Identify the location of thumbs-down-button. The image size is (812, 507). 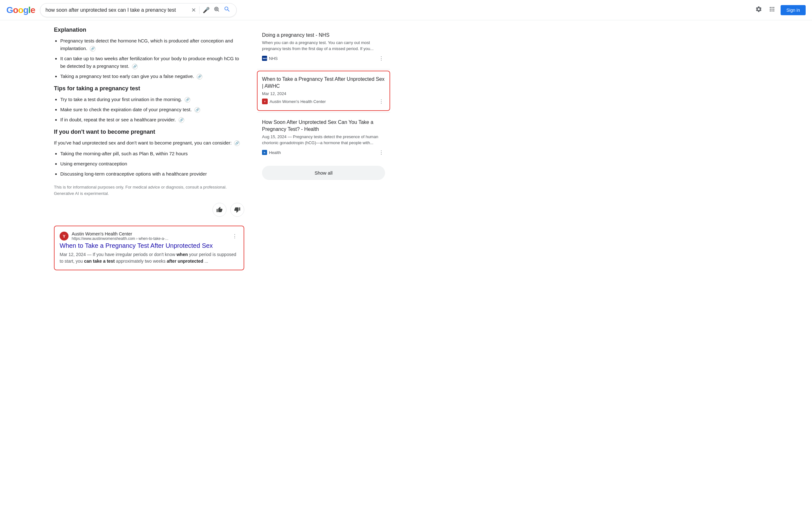
(237, 210).